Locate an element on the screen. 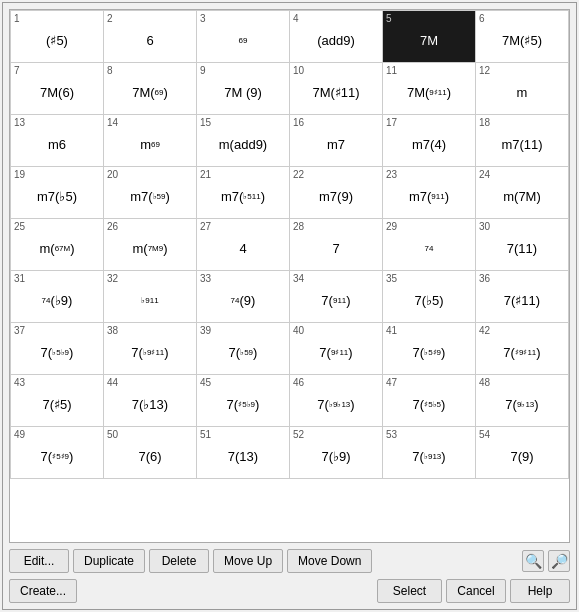  cell-label: m7(11) is located at coordinates (522, 140).